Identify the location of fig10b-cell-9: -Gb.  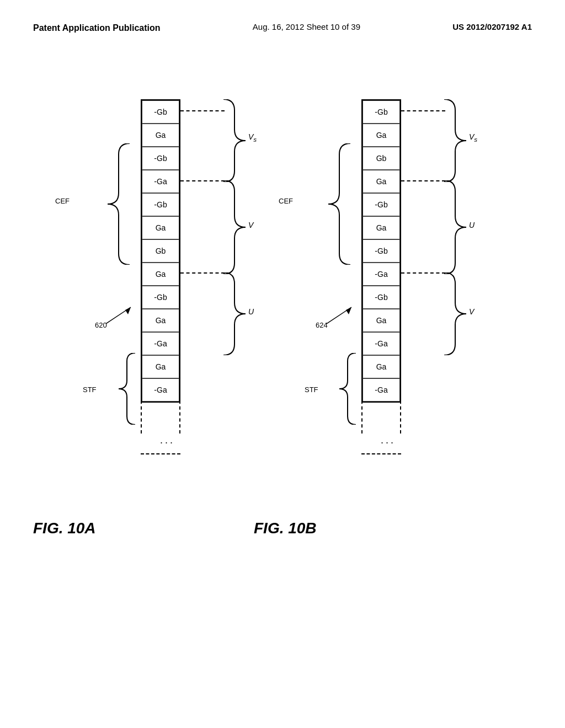
(381, 297).